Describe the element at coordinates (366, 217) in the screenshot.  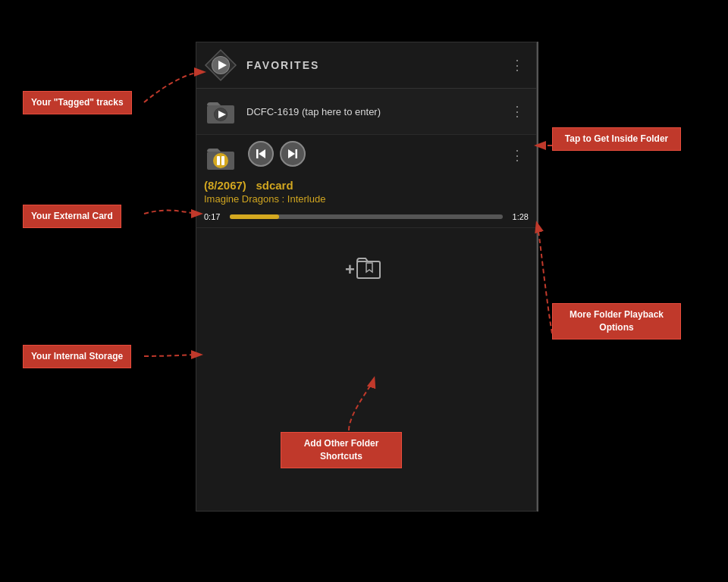
I see `progress-track` at that location.